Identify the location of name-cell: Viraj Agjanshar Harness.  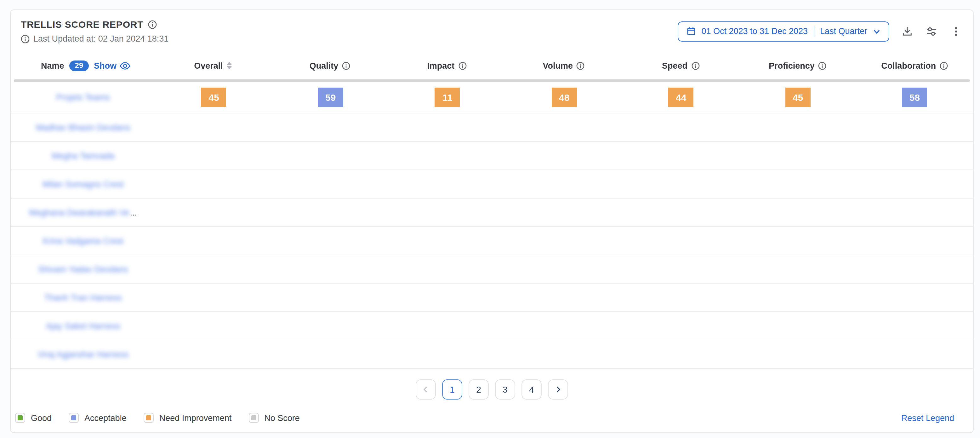
(83, 354).